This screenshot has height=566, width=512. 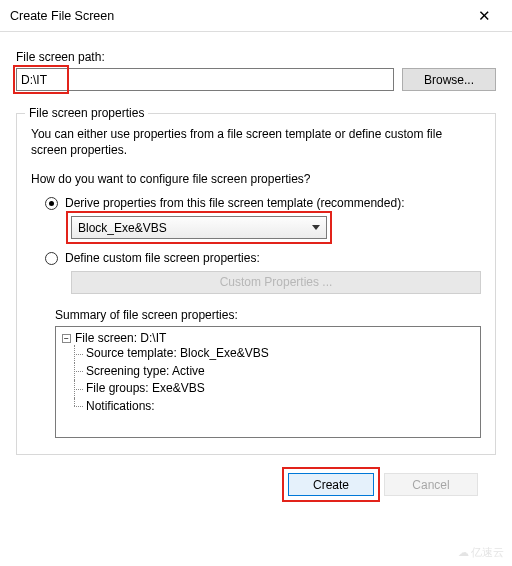 What do you see at coordinates (122, 228) in the screenshot?
I see `template-select-value: Block_Exe&VBS` at bounding box center [122, 228].